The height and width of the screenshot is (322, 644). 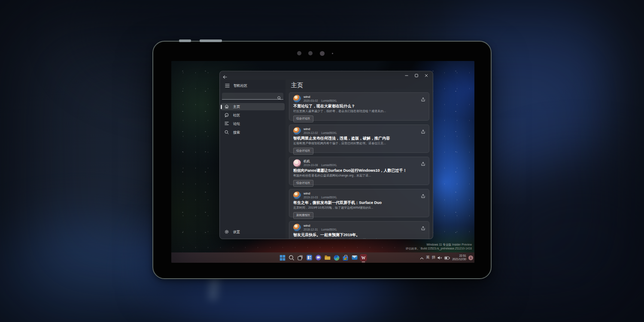 I want to click on power-button, so click(x=185, y=41).